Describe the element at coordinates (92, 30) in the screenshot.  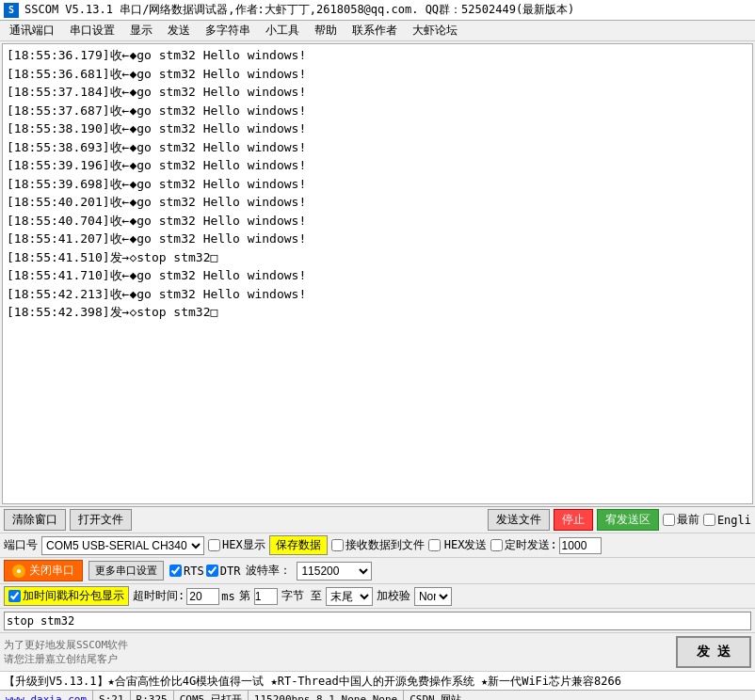
I see `menu-item-串口设置: 串口设置` at that location.